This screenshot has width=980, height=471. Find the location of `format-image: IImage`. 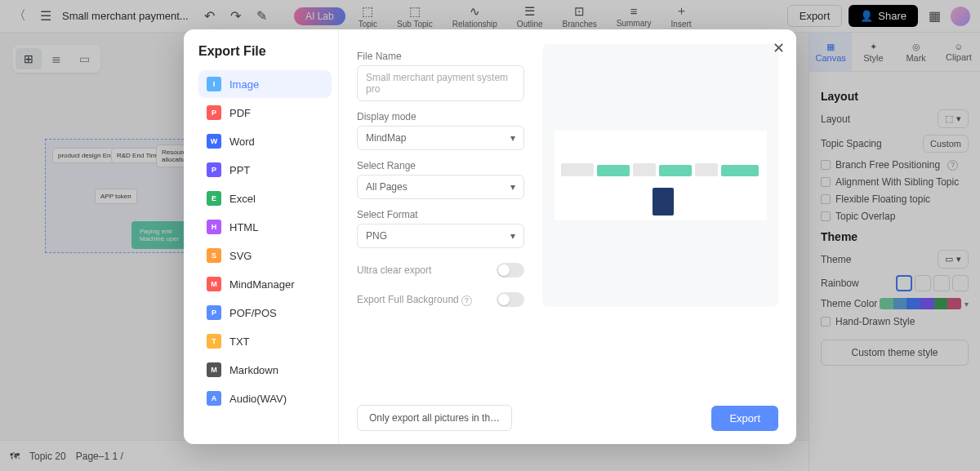

format-image: IImage is located at coordinates (265, 84).